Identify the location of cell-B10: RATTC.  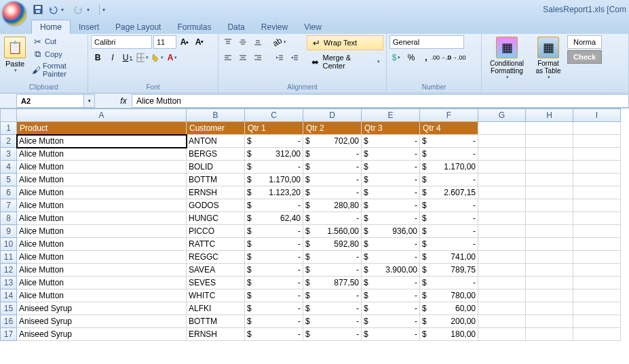
(216, 244).